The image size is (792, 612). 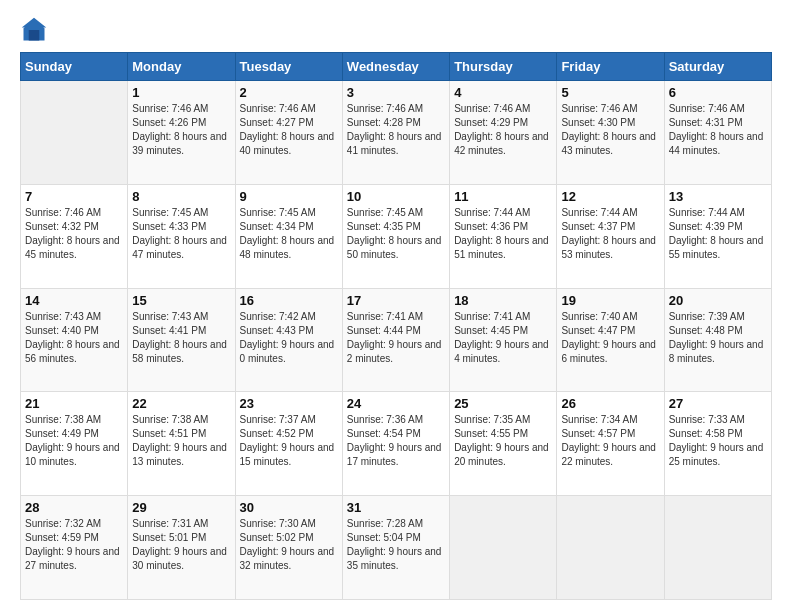 I want to click on calendar-cell: 20Sunrise: 7:39 AMSunset: 4:48 PMDayligh…, so click(x=718, y=340).